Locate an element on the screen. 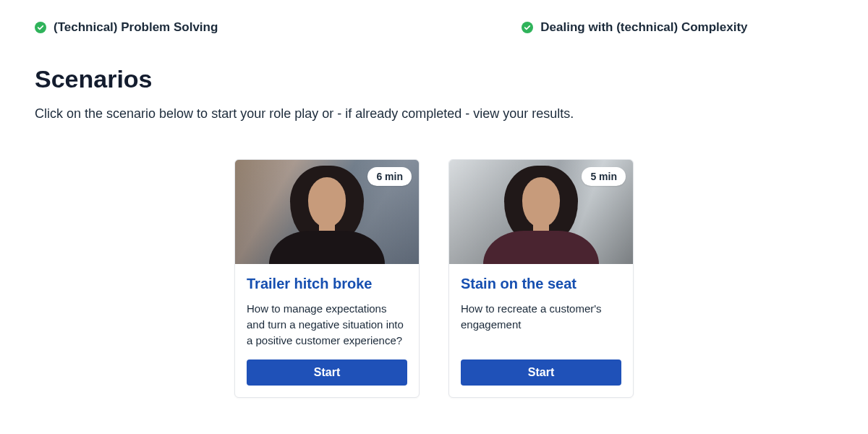  scenario-title: Trailer hitch broke is located at coordinates (327, 284).